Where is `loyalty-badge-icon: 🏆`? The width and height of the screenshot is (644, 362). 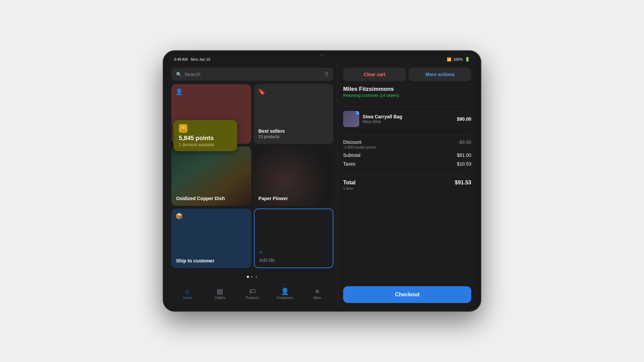 loyalty-badge-icon: 🏆 is located at coordinates (183, 128).